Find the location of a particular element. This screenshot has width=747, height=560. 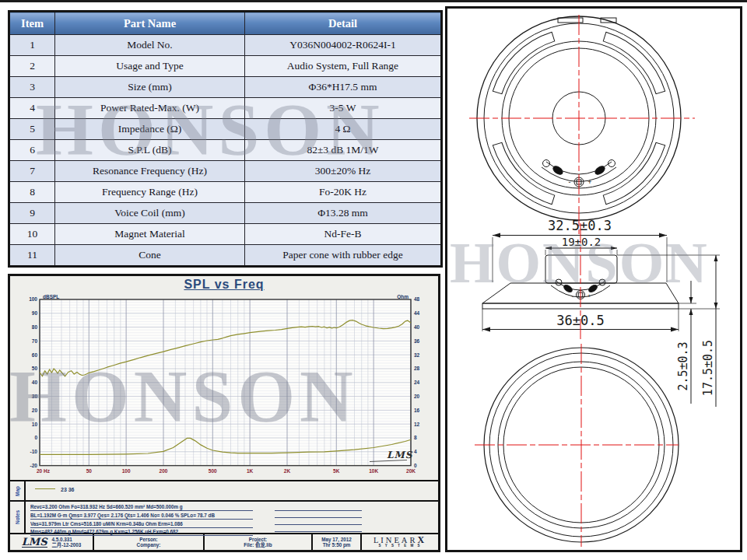

lms-logo: LMS is located at coordinates (34, 543).